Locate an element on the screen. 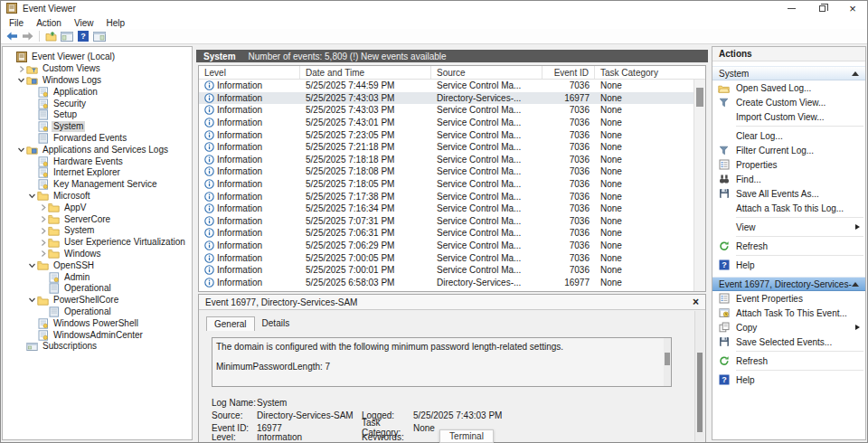 The height and width of the screenshot is (443, 868). menu-file: File is located at coordinates (16, 24).